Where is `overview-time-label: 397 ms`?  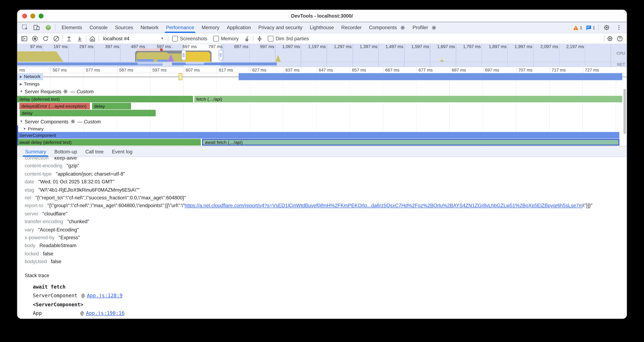
overview-time-label: 397 ms is located at coordinates (108, 47).